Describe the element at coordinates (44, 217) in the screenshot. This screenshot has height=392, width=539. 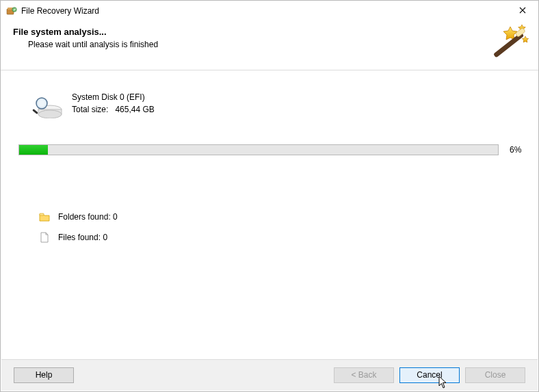
I see `folder-icon` at that location.